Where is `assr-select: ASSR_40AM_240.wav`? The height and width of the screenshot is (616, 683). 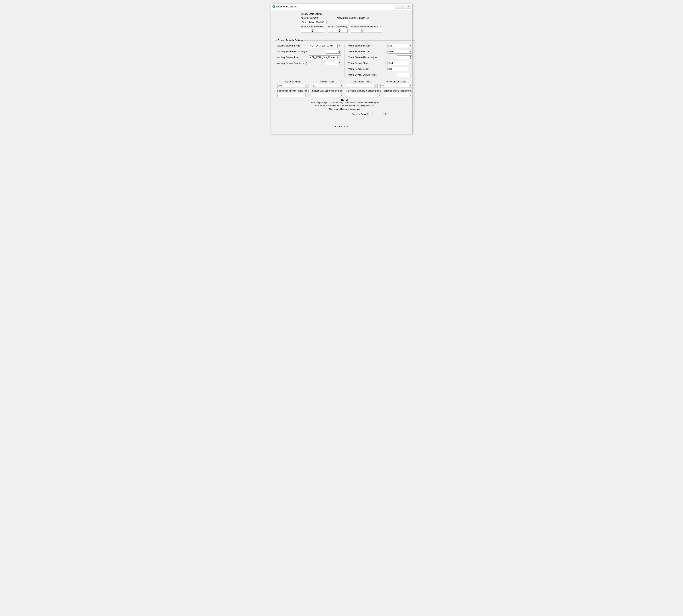
assr-select: ASSR_40AM_240.wav is located at coordinates (314, 22).